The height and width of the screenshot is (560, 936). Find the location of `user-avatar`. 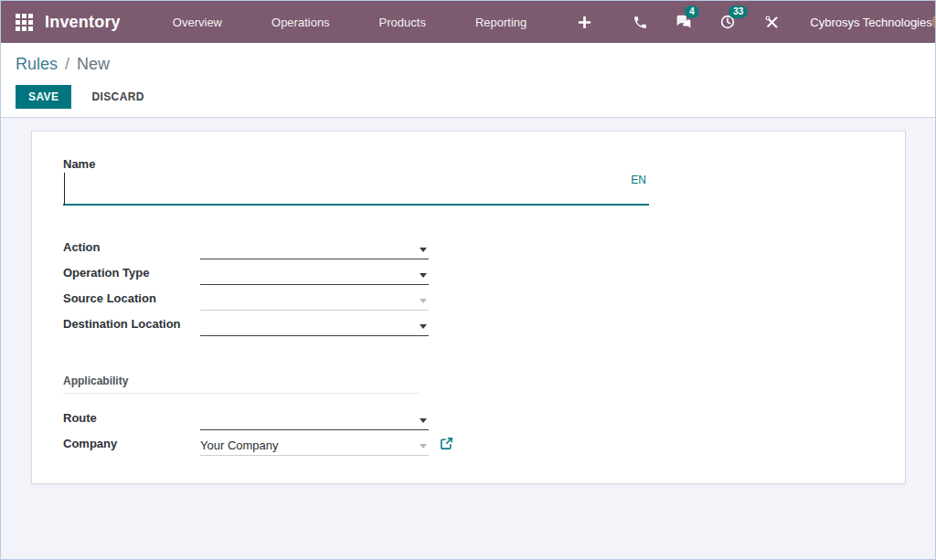

user-avatar is located at coordinates (934, 22).